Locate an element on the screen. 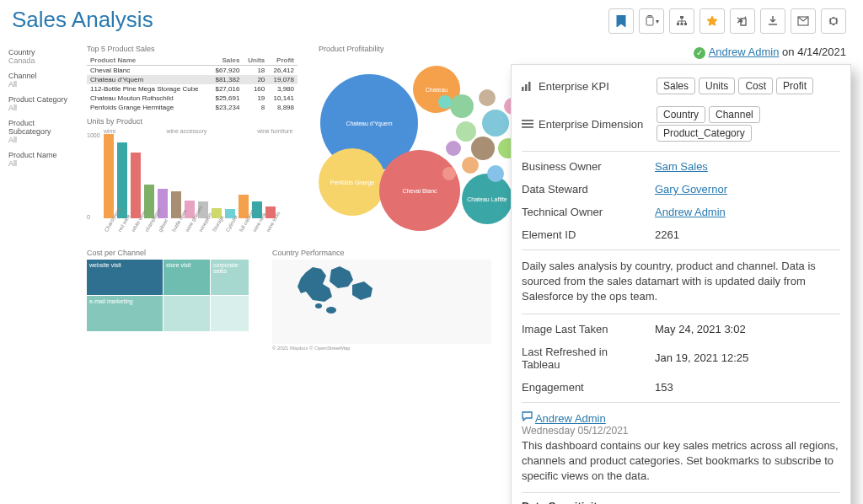 This screenshot has width=863, height=504. filter-item: CountryCanada is located at coordinates (40, 56).